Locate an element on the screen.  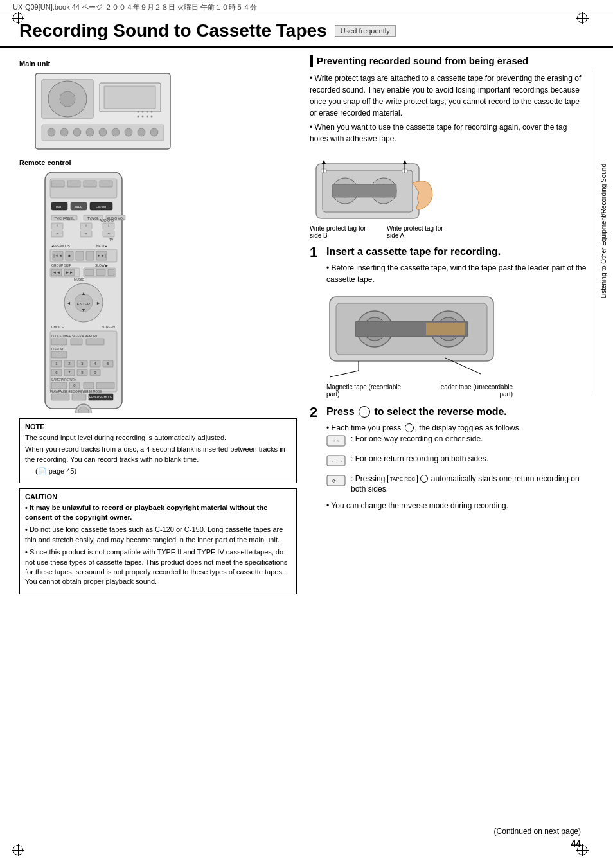
step-1-bullet-1: Before inserting the cassette tape, wind… is located at coordinates (457, 274).